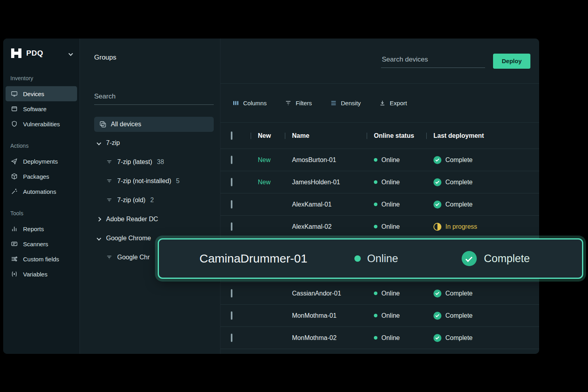 The height and width of the screenshot is (392, 588). What do you see at coordinates (35, 53) in the screenshot?
I see `brand-name: PDQ` at bounding box center [35, 53].